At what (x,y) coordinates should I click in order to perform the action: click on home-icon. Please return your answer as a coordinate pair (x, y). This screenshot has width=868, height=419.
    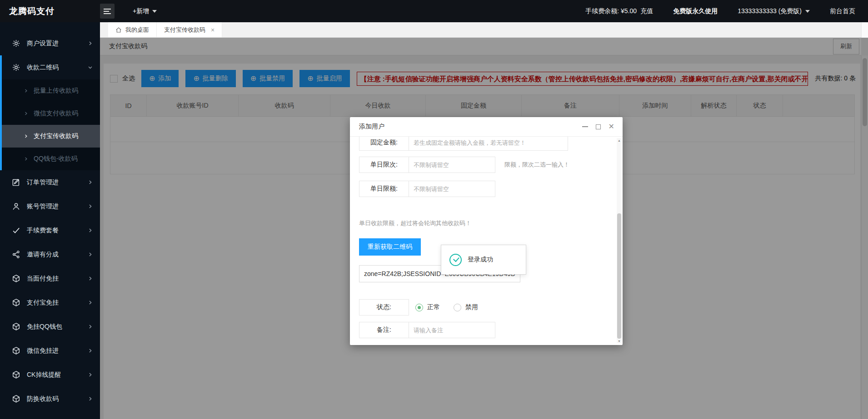
    Looking at the image, I should click on (119, 30).